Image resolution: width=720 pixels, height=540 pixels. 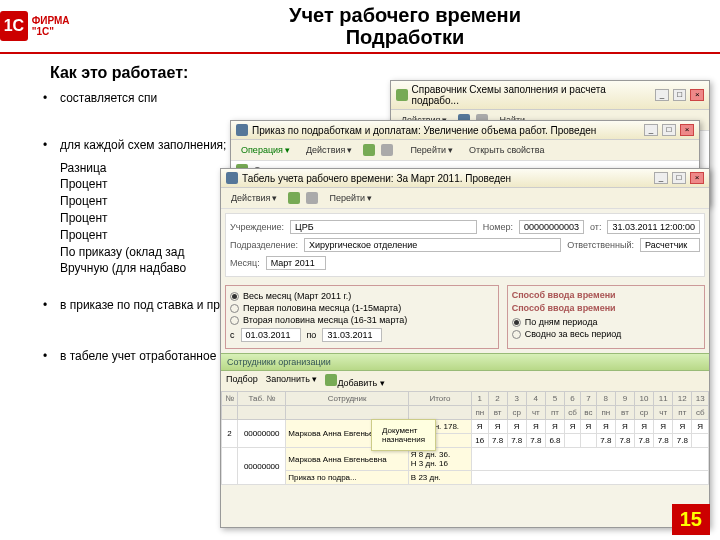 What do you see at coordinates (362, 320) in the screenshot?
I see `radio-second-half: Вторая половина месяца (16-31 марта)` at bounding box center [362, 320].